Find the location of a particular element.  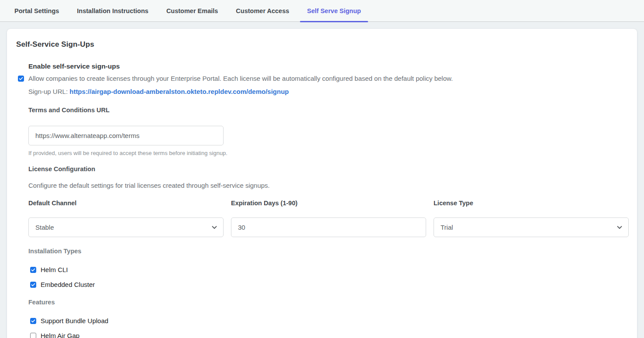

enable-signups-checkbox is located at coordinates (21, 79).